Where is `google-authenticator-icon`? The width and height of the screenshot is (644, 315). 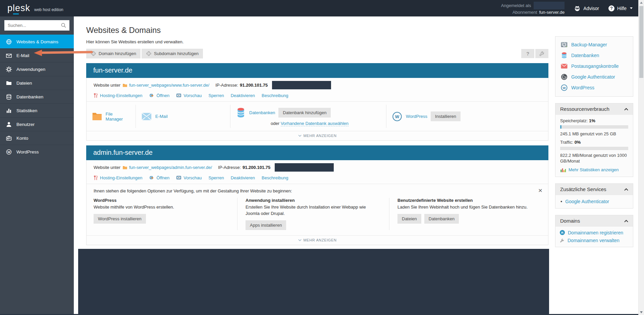 google-authenticator-icon is located at coordinates (564, 77).